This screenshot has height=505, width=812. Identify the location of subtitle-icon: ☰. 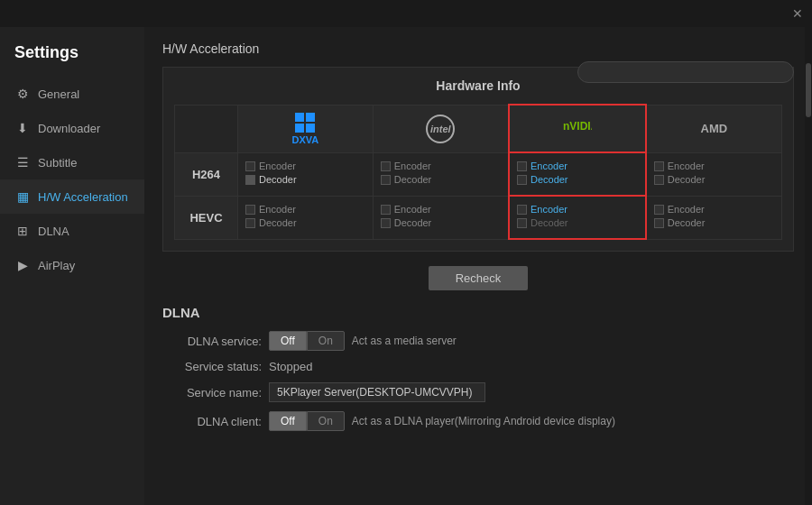
(23, 162).